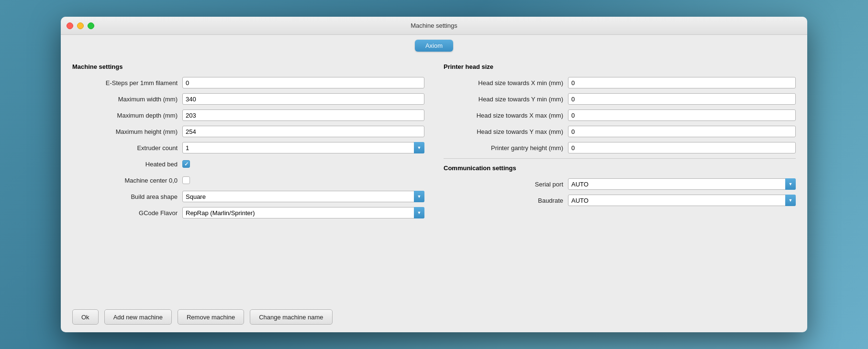 Image resolution: width=868 pixels, height=349 pixels. I want to click on field-gcode-flavor: GCode Flavor RepRap (Marlin/Sprinter) Ul…, so click(248, 213).